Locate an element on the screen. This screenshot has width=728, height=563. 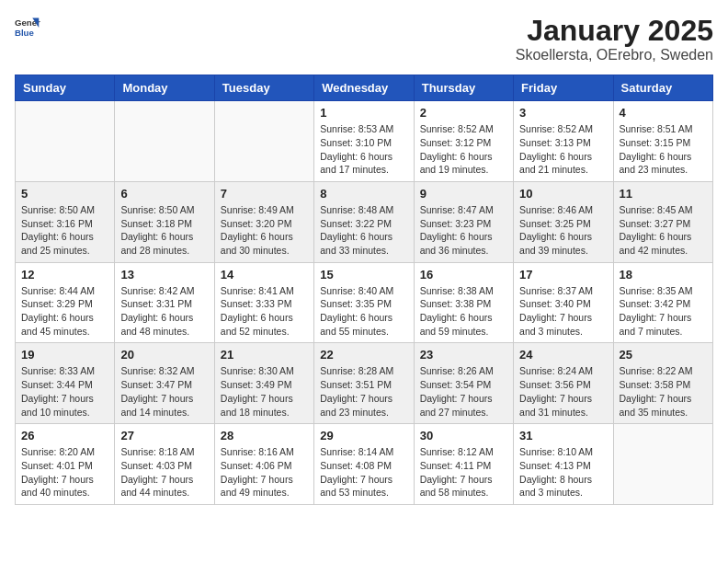
header-wednesday: Wednesday is located at coordinates (364, 88).